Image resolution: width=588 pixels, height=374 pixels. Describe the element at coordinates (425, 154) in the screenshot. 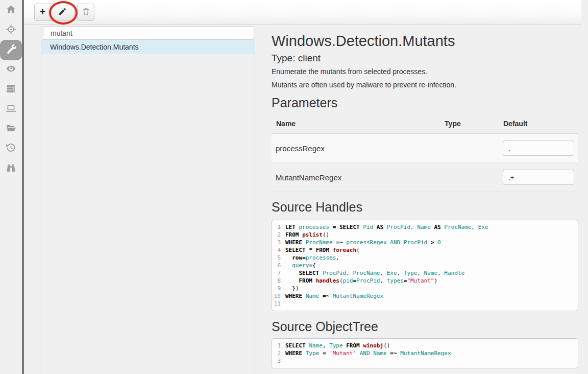

I see `parameters-table: Name Type Default processRegex MutantNam…` at that location.